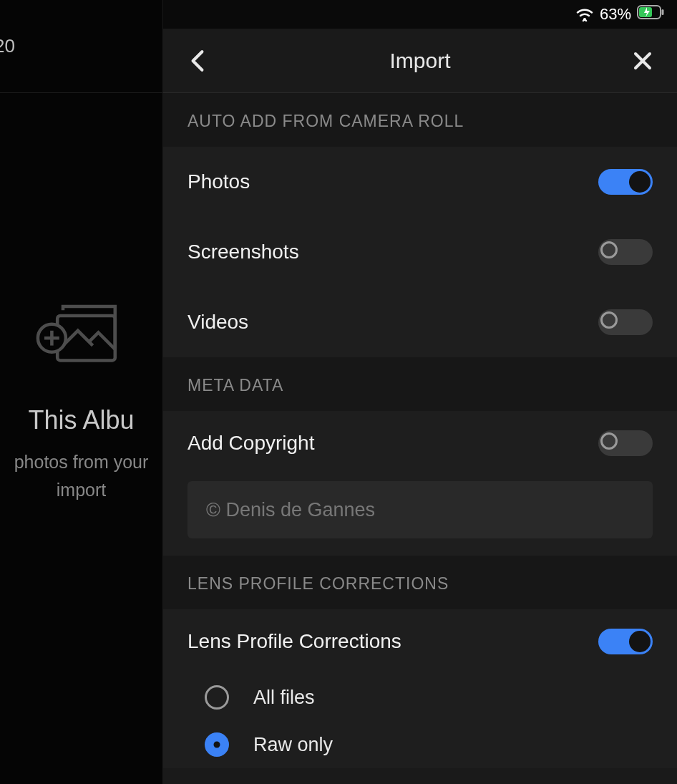 This screenshot has height=784, width=677. I want to click on toggle-videos, so click(625, 322).